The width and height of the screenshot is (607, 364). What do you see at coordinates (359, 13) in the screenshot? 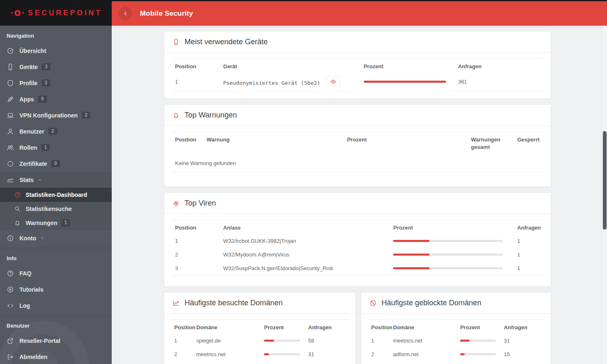
I see `top-bar: Mobile Security` at bounding box center [359, 13].